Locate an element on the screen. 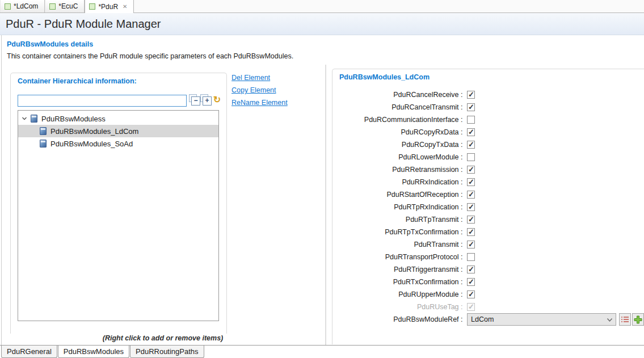 This screenshot has height=358, width=644. checkbox-pdurtransportprotocol is located at coordinates (471, 257).